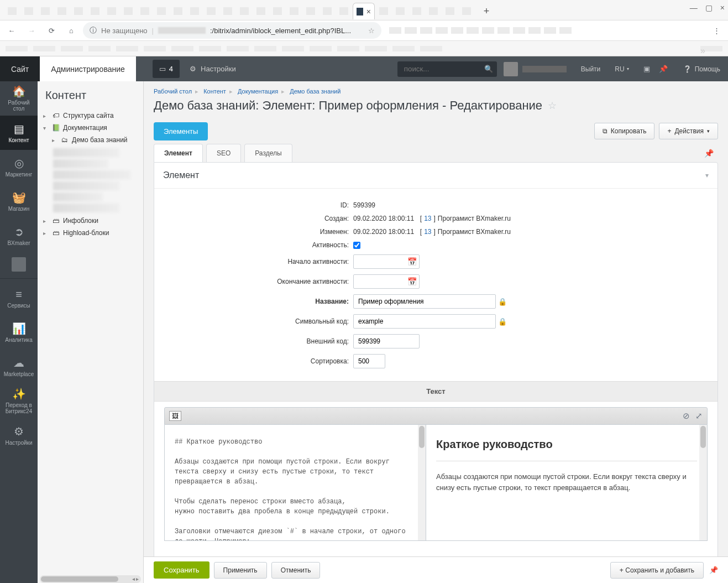 Image resolution: width=728 pixels, height=583 pixels. What do you see at coordinates (711, 49) in the screenshot?
I see `bookmarks-overflow-icon: »` at bounding box center [711, 49].